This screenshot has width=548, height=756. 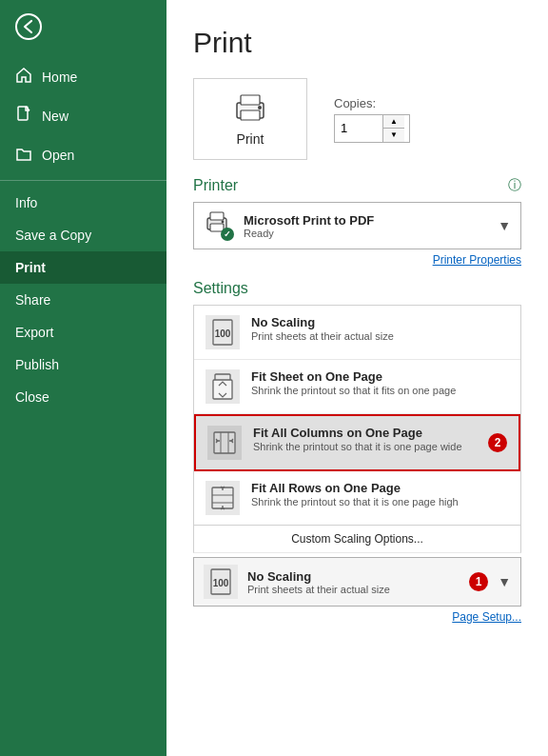 I want to click on settings-item-fit-sheet-title: Fit Sheet on One Page, so click(x=381, y=377).